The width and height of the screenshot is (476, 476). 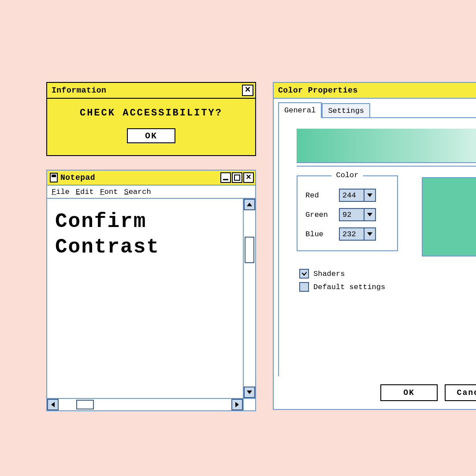 What do you see at coordinates (386, 166) in the screenshot?
I see `divider` at bounding box center [386, 166].